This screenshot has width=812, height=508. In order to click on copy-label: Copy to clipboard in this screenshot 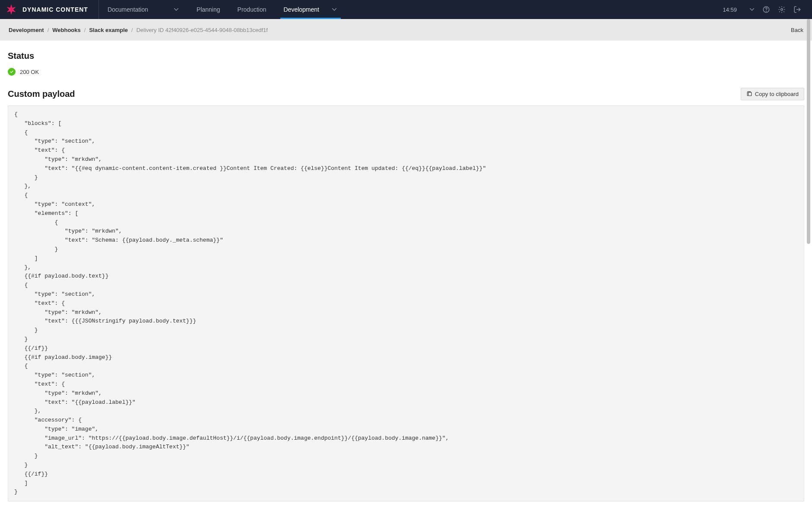, I will do `click(777, 94)`.